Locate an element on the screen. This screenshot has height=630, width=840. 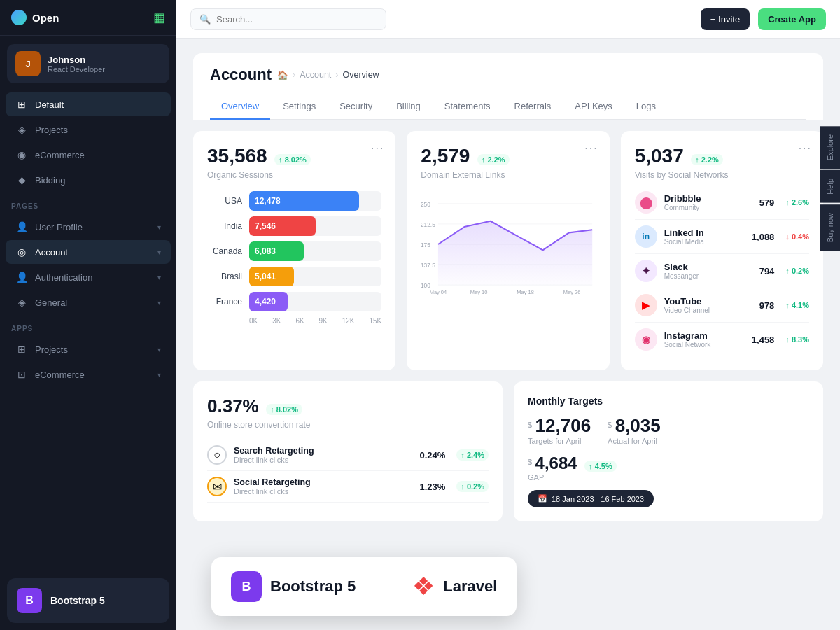
sidebar-item-user-profile: 👤 User Profile ▾ is located at coordinates (88, 227).